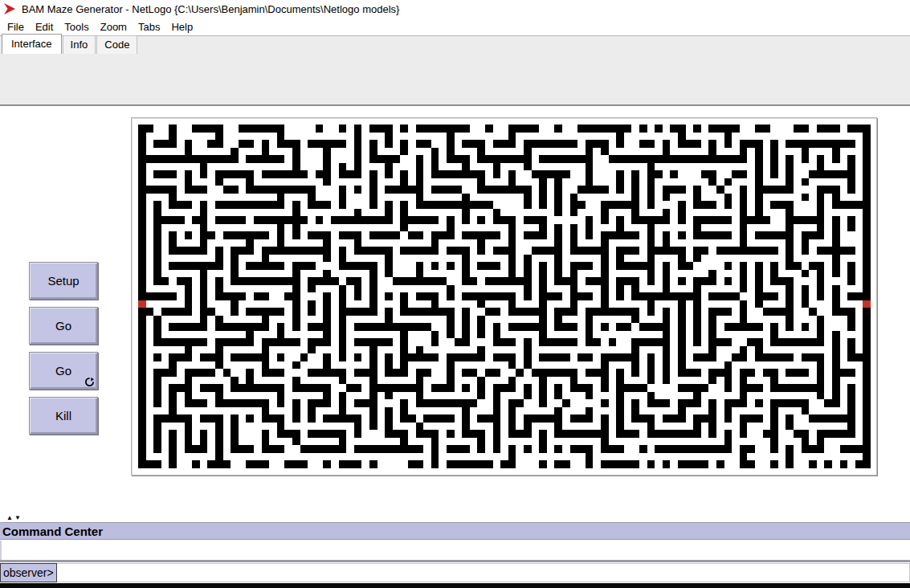  What do you see at coordinates (455, 573) in the screenshot?
I see `command-center-input-row: observer>` at bounding box center [455, 573].